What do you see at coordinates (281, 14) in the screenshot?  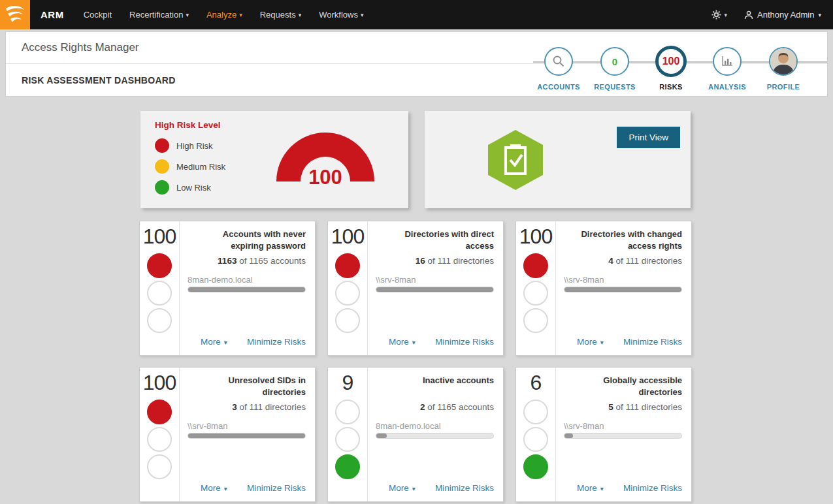 I see `nav-requests: Requests▾` at bounding box center [281, 14].